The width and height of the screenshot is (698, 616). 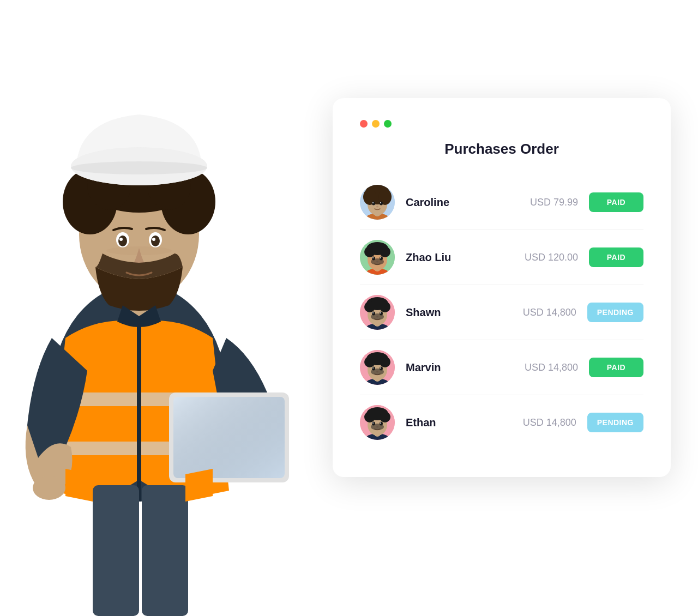 I want to click on person-name-caroline: Caroline, so click(x=451, y=203).